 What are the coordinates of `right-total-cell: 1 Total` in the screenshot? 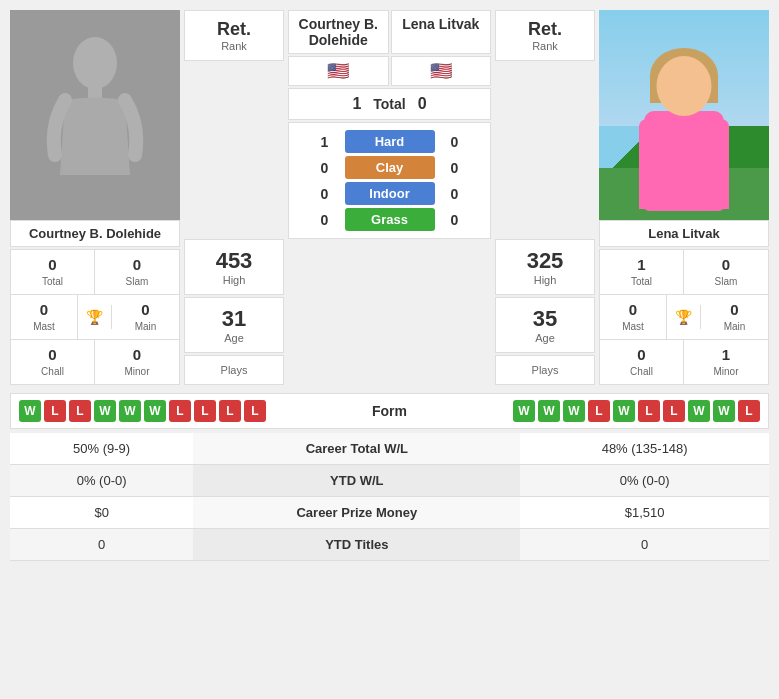 It's located at (642, 272).